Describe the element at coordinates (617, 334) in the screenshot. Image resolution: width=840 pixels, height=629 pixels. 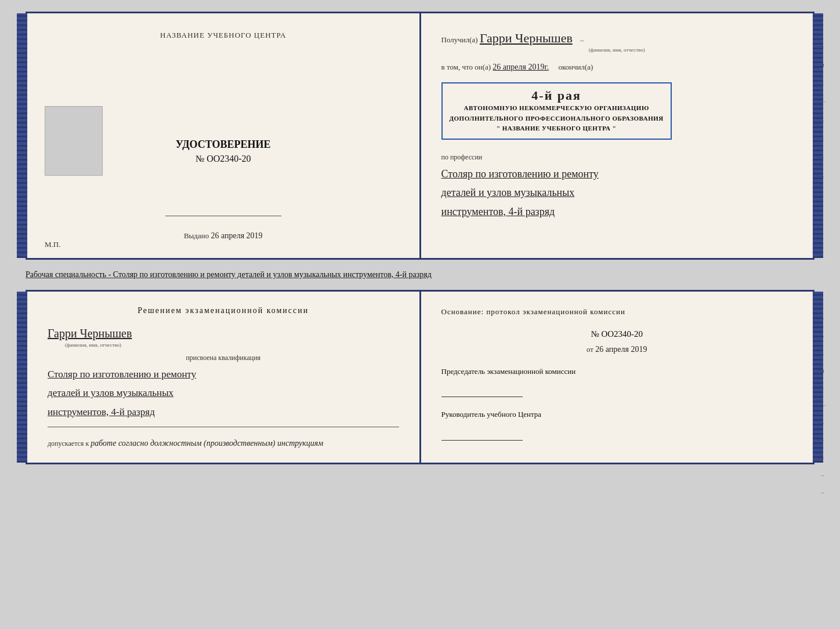
I see `inner-number: № OO2340-20` at that location.